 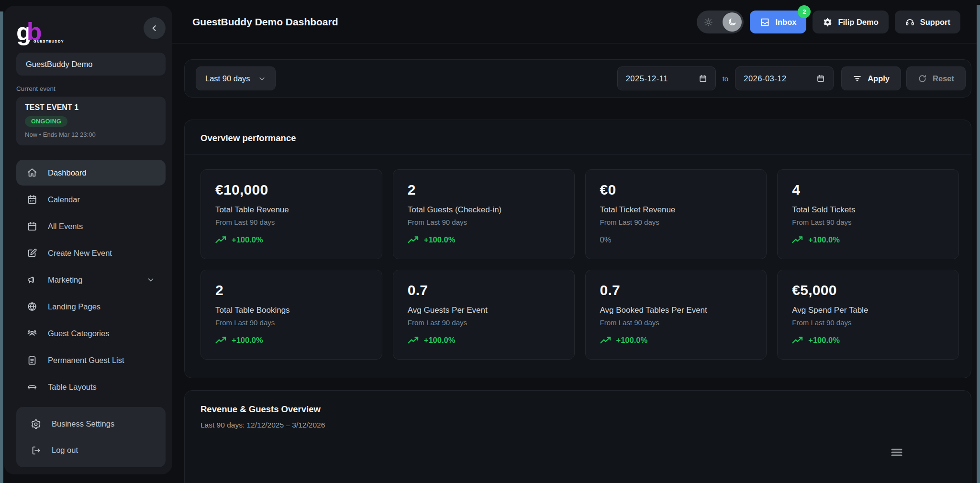 What do you see at coordinates (578, 425) in the screenshot?
I see `section-subtitle: Last 90 days: 12/12/2025 – 3/12/2026` at bounding box center [578, 425].